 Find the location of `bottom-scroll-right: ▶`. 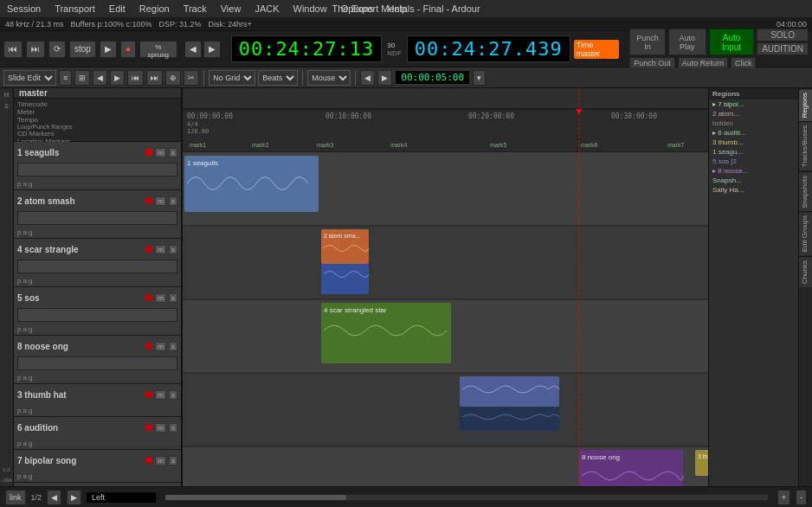

bottom-scroll-right: ▶ is located at coordinates (74, 497).